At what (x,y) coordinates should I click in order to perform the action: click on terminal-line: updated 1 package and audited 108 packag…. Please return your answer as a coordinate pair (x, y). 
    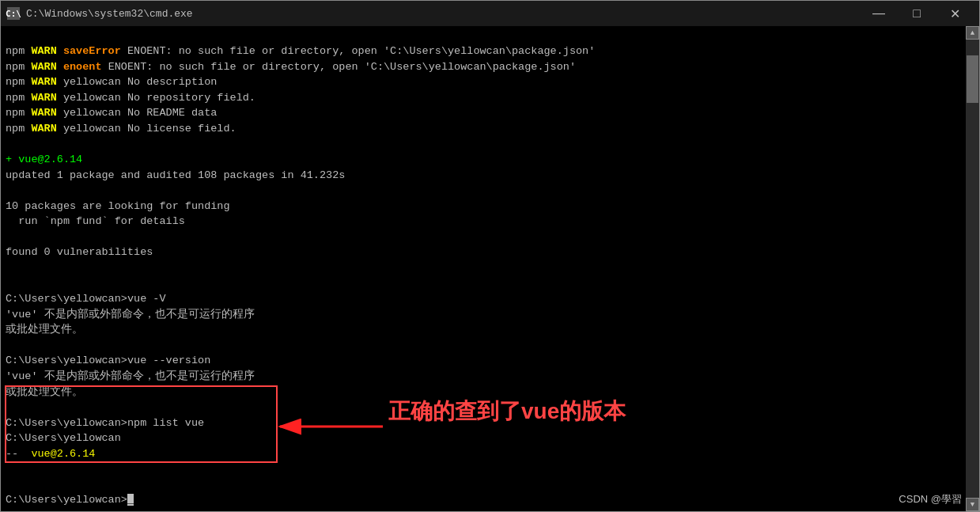
    Looking at the image, I should click on (483, 176).